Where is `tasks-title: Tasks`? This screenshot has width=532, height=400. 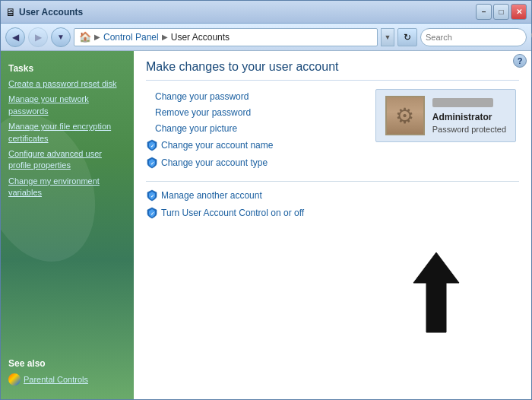 tasks-title: Tasks is located at coordinates (67, 68).